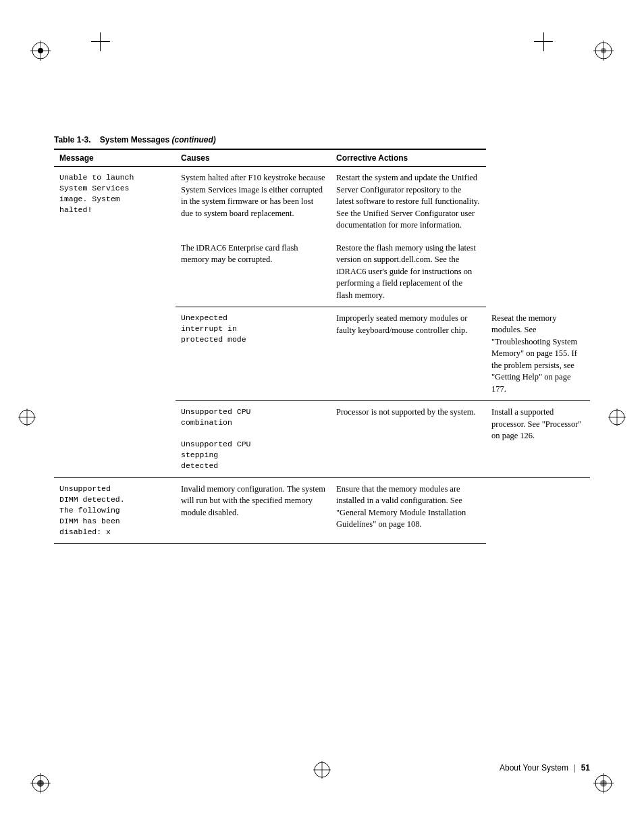 The height and width of the screenshot is (834, 644). What do you see at coordinates (408, 273) in the screenshot?
I see `actions-cell-1b: Restore the flash memory using the lates…` at bounding box center [408, 273].